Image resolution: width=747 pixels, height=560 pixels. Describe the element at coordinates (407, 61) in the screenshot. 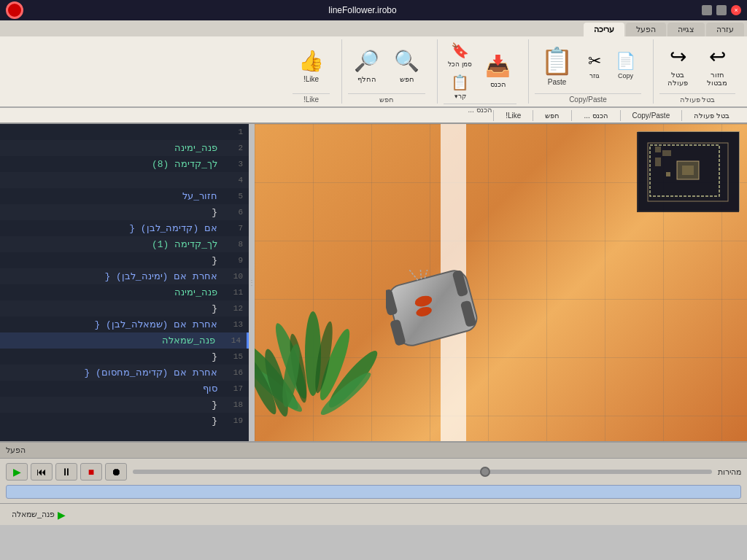

I see `find-icon: 🔍` at that location.